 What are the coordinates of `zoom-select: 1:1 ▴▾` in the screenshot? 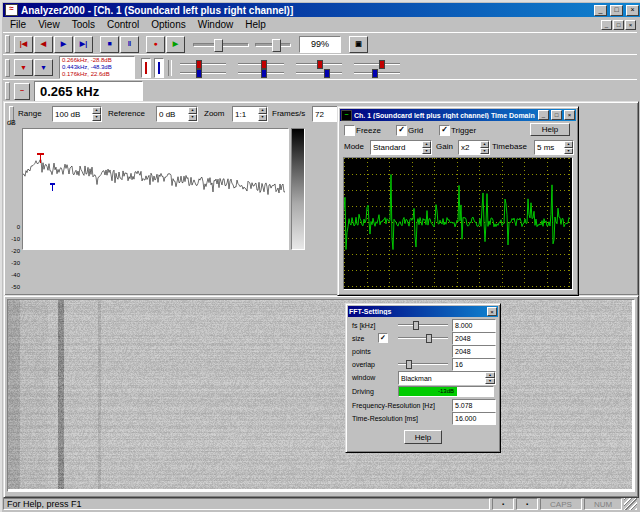 It's located at (250, 114).